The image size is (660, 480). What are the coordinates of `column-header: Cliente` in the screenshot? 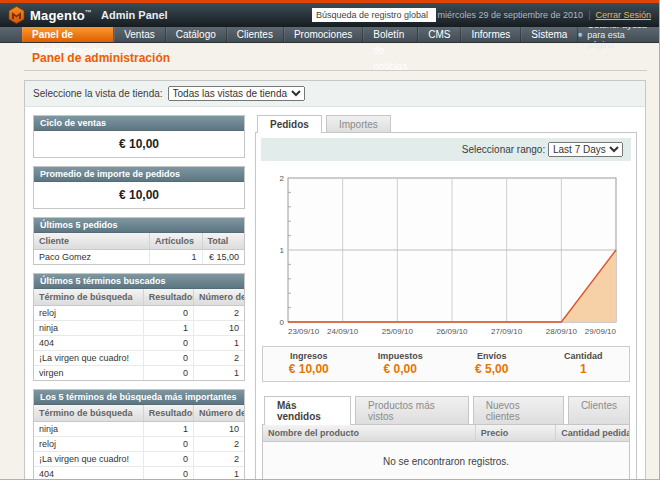 It's located at (92, 242).